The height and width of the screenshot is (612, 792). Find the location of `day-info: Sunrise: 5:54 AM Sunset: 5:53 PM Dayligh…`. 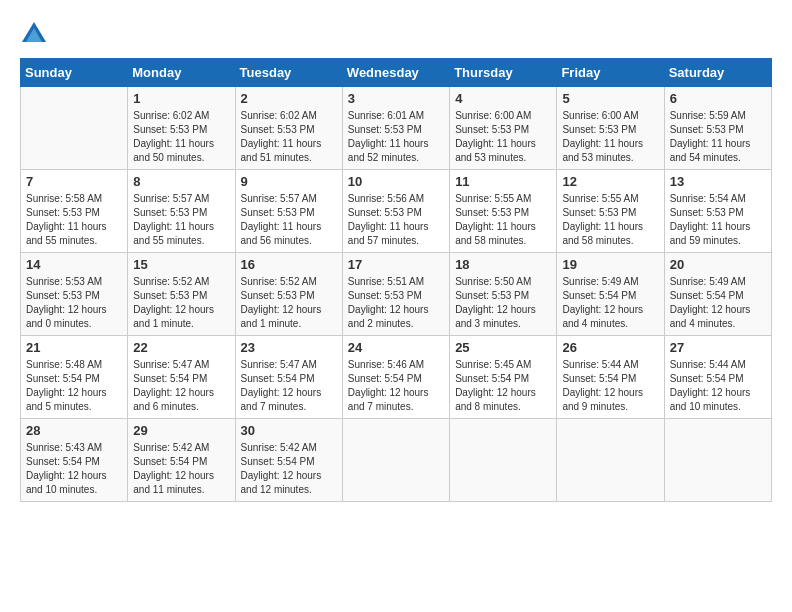

day-info: Sunrise: 5:54 AM Sunset: 5:53 PM Dayligh… is located at coordinates (718, 220).